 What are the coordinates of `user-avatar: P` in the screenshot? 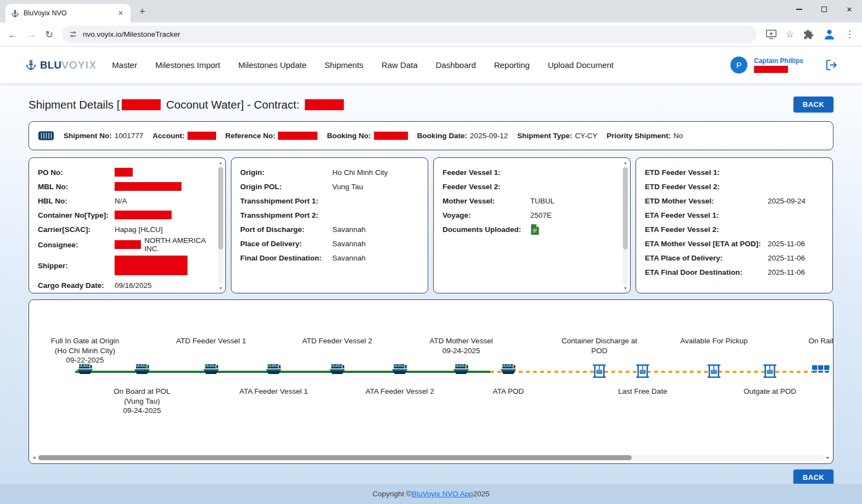 It's located at (739, 65).